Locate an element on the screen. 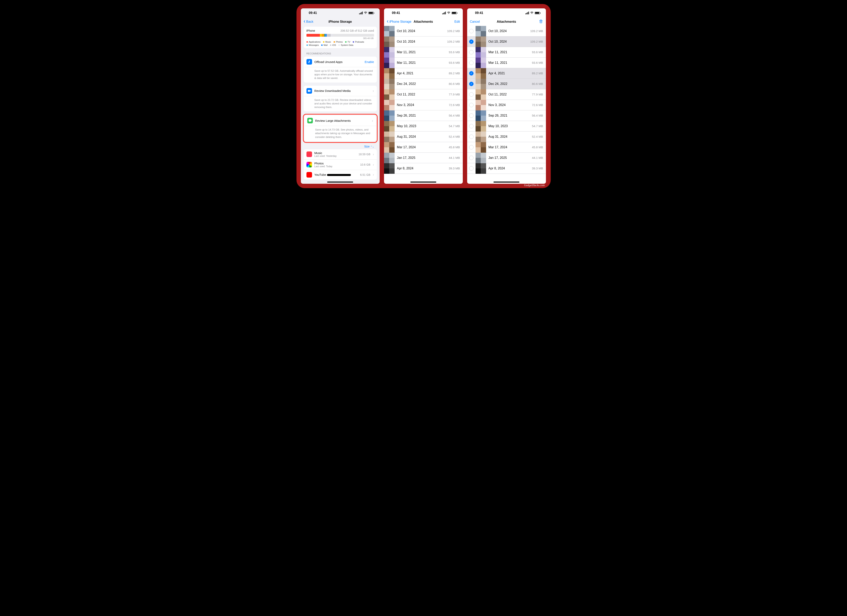 This screenshot has width=847, height=616. back-button: Back is located at coordinates (308, 22).